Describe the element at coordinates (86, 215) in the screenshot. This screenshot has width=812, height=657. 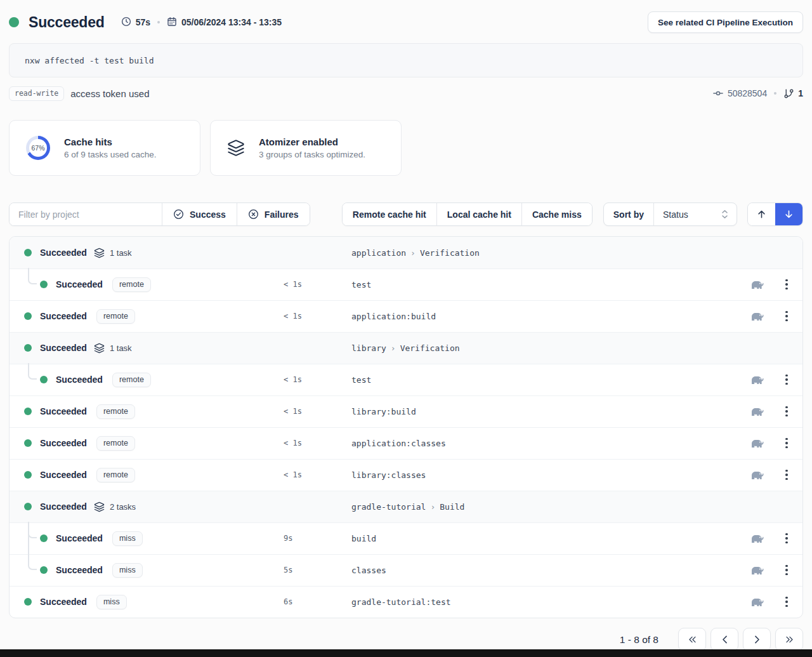
I see `project-filter-input` at that location.